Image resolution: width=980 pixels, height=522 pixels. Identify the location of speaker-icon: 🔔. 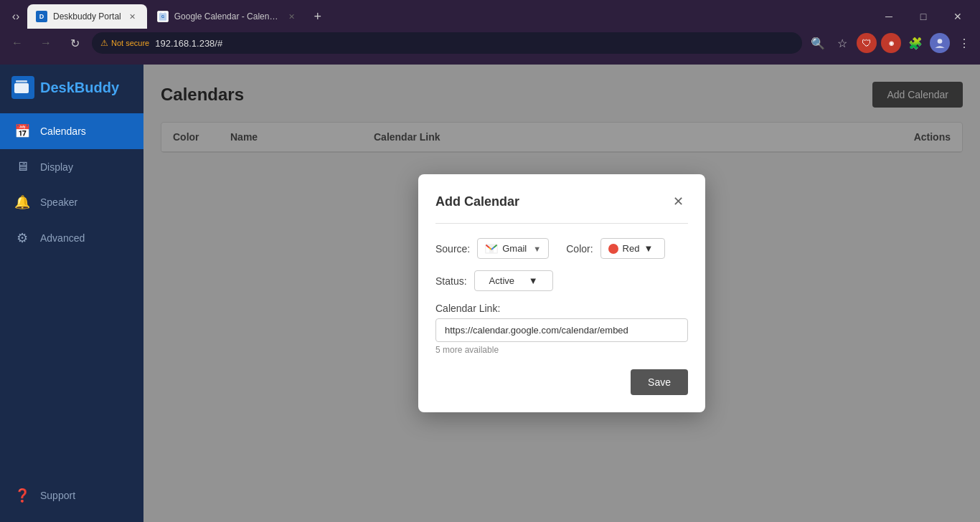
(22, 202).